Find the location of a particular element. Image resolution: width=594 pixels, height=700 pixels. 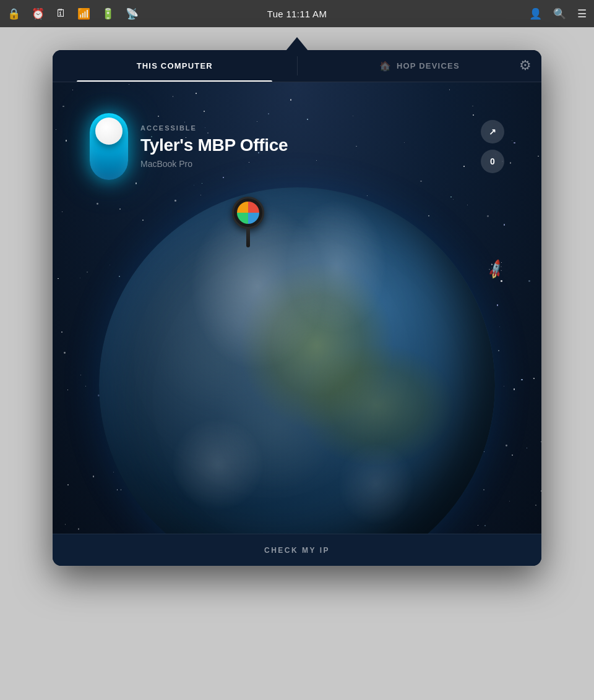

clock-text: Tue 11:11 AM is located at coordinates (297, 14).